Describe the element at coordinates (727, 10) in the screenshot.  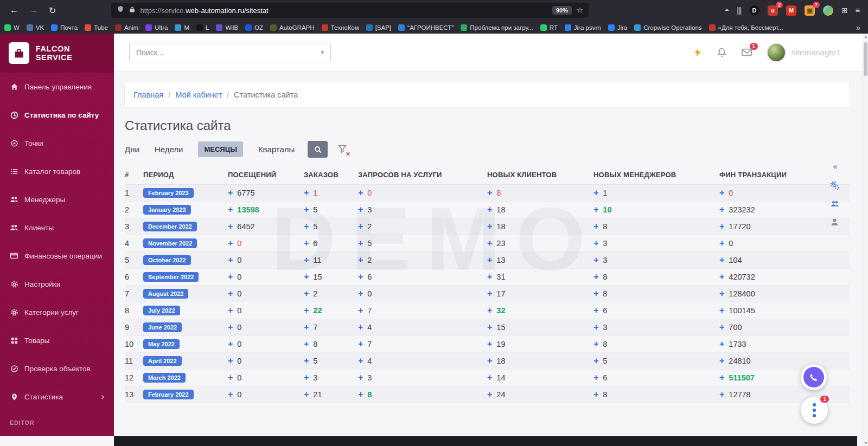
I see `pocket-icon: ◓` at that location.